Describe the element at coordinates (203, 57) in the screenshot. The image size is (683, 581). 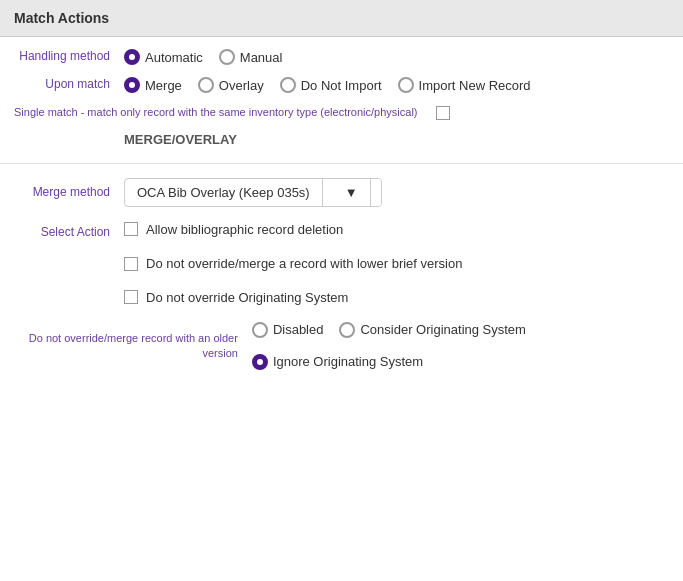
I see `handling-method-options: Automatic Manual` at that location.